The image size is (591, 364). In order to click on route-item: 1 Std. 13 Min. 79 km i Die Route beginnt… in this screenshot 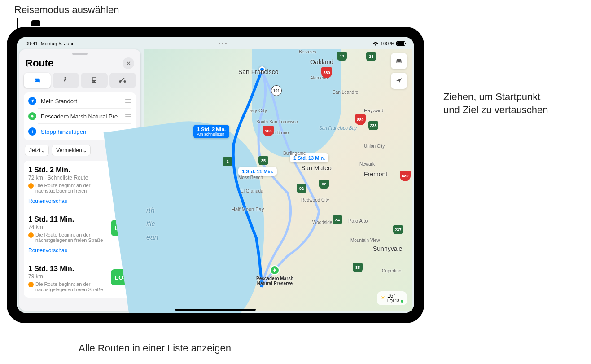, I will do `click(80, 278)`.